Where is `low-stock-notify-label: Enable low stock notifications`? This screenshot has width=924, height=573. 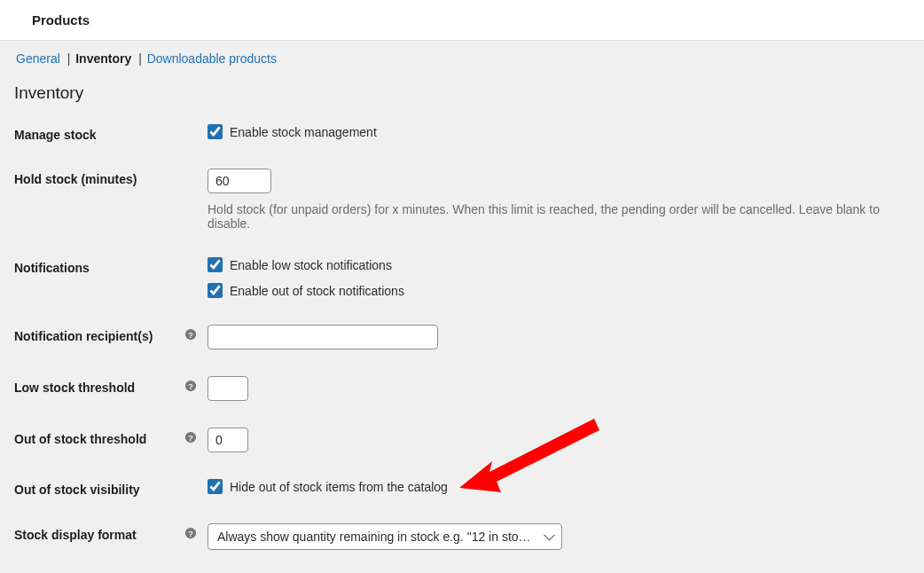
low-stock-notify-label: Enable low stock notifications is located at coordinates (559, 264).